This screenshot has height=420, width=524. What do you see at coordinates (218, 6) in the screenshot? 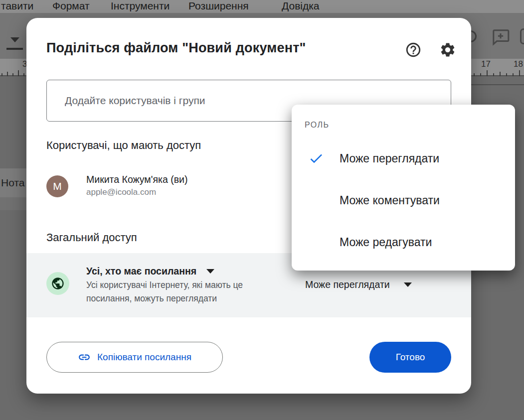
I see `menu-item-extensions: Розширення` at bounding box center [218, 6].